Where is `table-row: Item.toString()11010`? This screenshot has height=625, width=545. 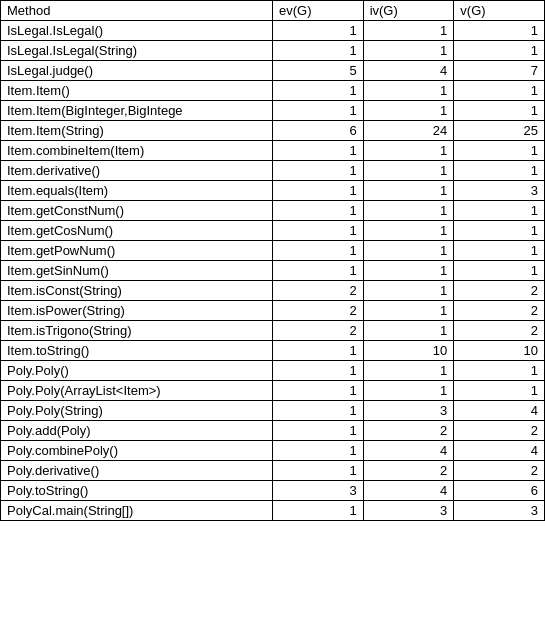
table-row: Item.toString()11010 is located at coordinates (273, 351).